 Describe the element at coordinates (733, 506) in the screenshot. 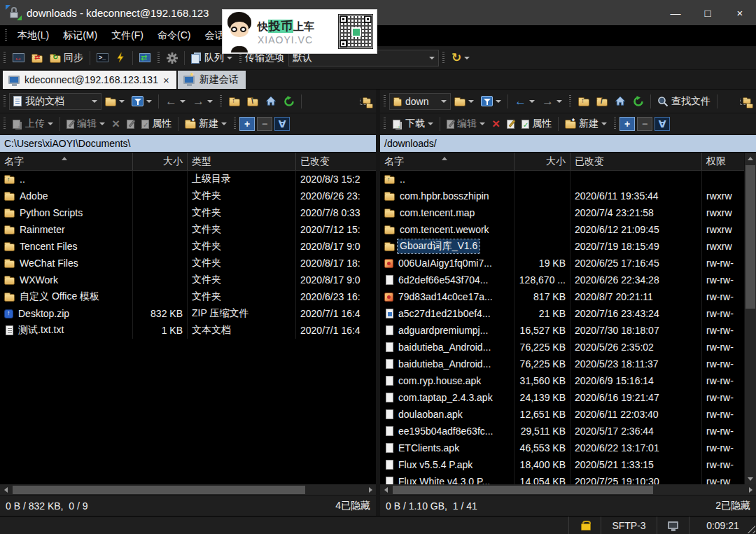

I see `remote-hidden-count: 2已隐藏` at that location.